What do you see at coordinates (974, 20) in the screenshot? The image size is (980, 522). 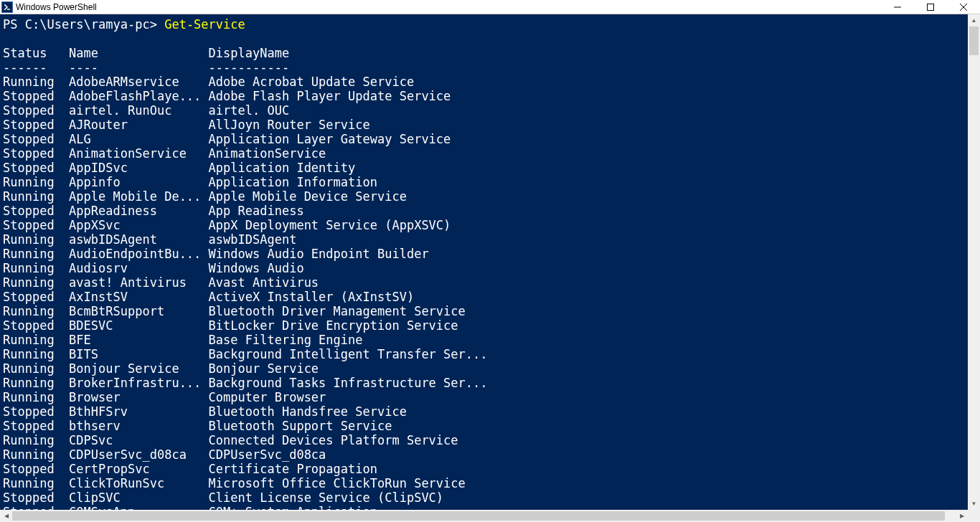 I see `scroll-up-arrow-icon: ▲` at bounding box center [974, 20].